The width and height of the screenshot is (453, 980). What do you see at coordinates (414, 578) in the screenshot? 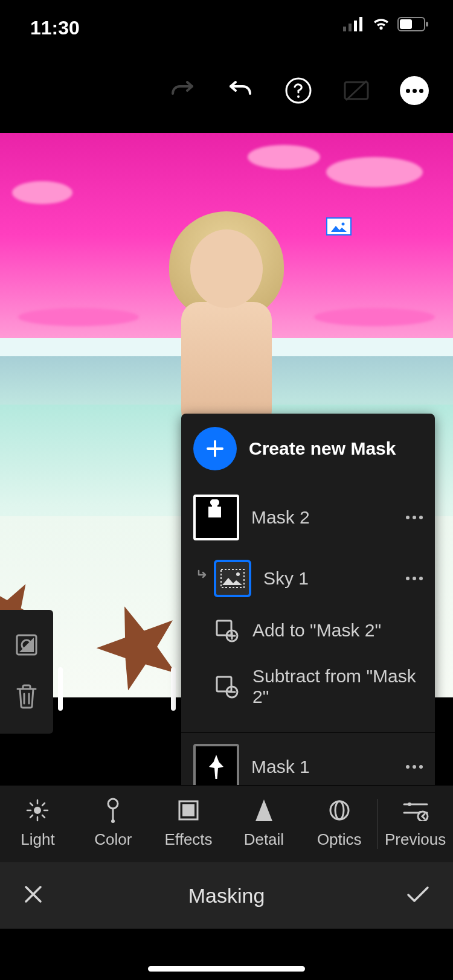
I see `sky-more-button` at bounding box center [414, 578].